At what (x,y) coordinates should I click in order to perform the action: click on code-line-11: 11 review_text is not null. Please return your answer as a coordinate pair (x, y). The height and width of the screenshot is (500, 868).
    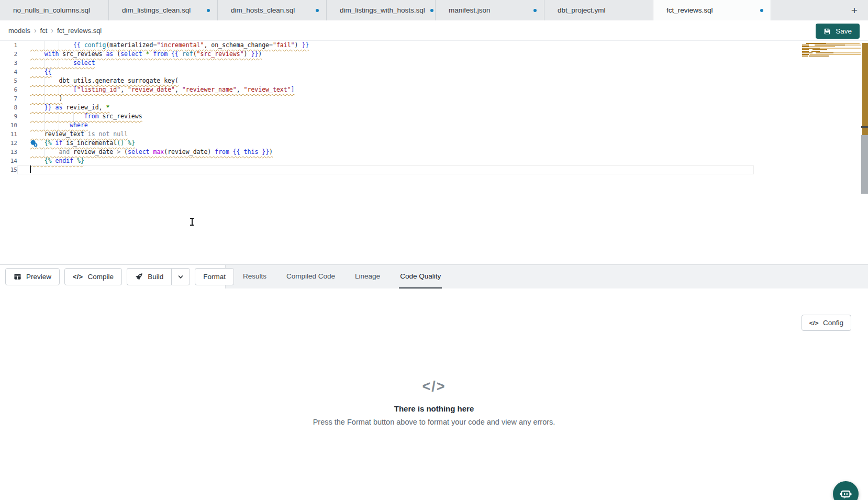
    Looking at the image, I should click on (377, 134).